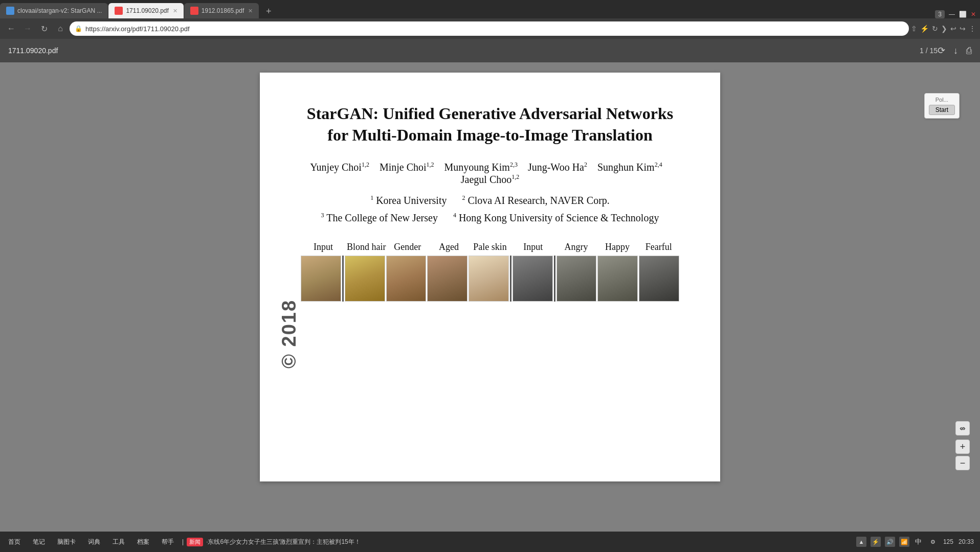 Image resolution: width=980 pixels, height=552 pixels. What do you see at coordinates (957, 14) in the screenshot?
I see `tab-right-controls: 3 — ⬜ ✕` at bounding box center [957, 14].